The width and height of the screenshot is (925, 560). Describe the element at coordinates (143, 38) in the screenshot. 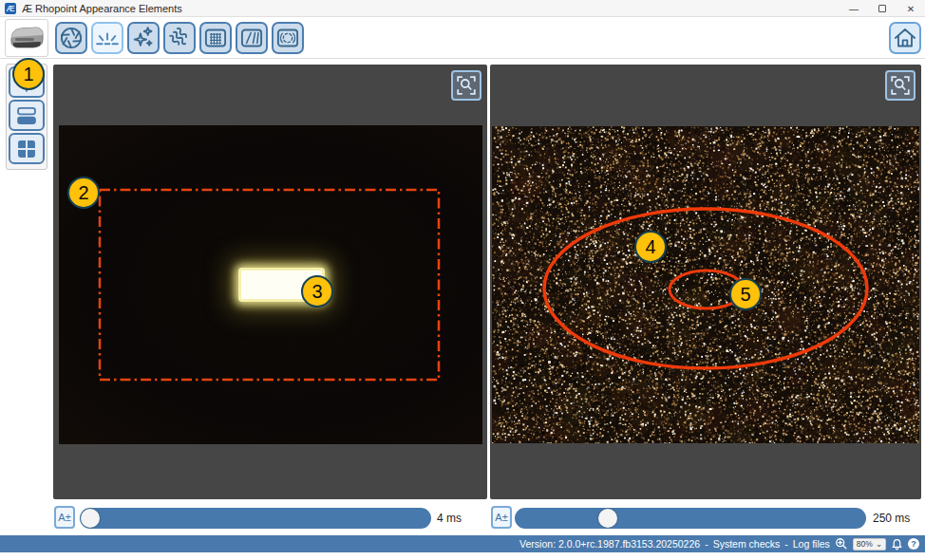

I see `sparkle-icon` at that location.